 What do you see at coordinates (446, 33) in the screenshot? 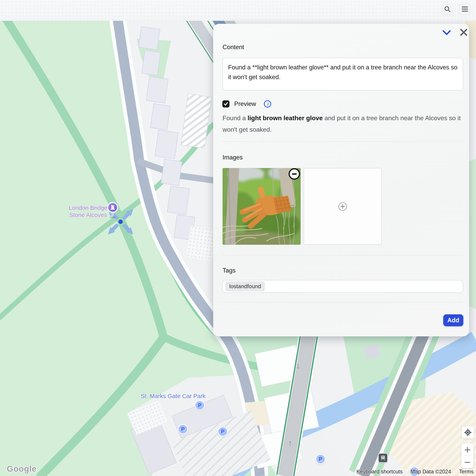
I see `collapse-panel-button` at bounding box center [446, 33].